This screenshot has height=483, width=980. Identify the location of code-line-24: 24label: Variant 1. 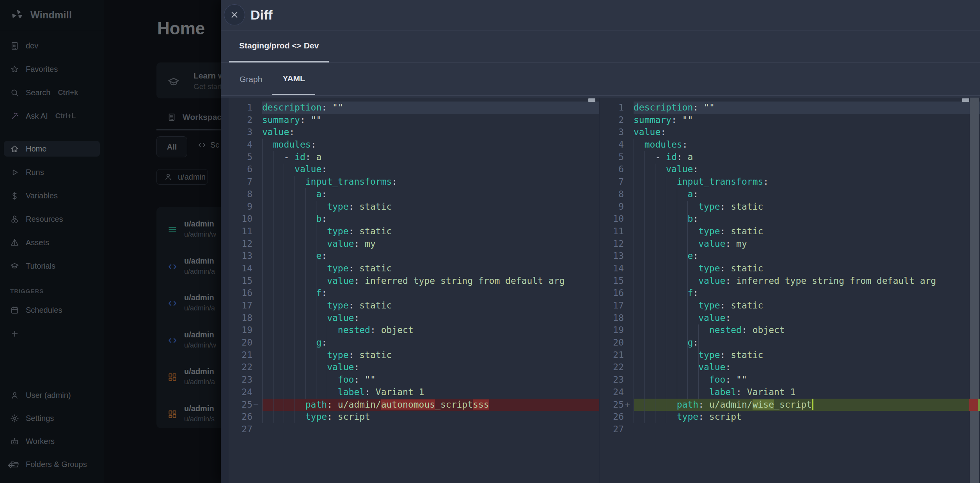
(790, 392).